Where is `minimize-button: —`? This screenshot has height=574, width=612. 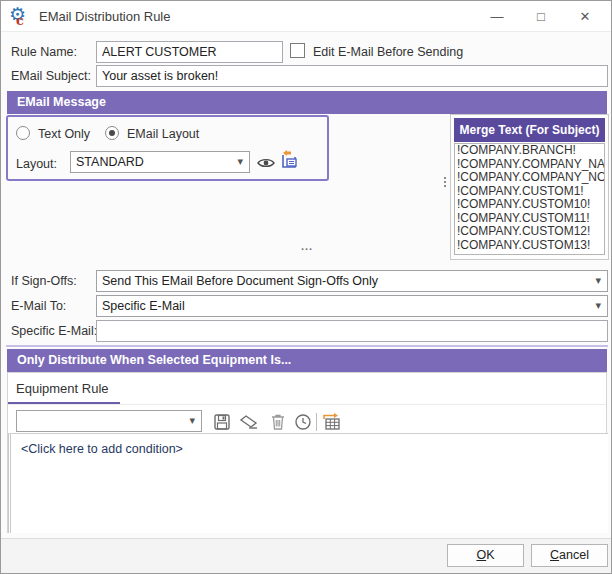 minimize-button: — is located at coordinates (497, 16).